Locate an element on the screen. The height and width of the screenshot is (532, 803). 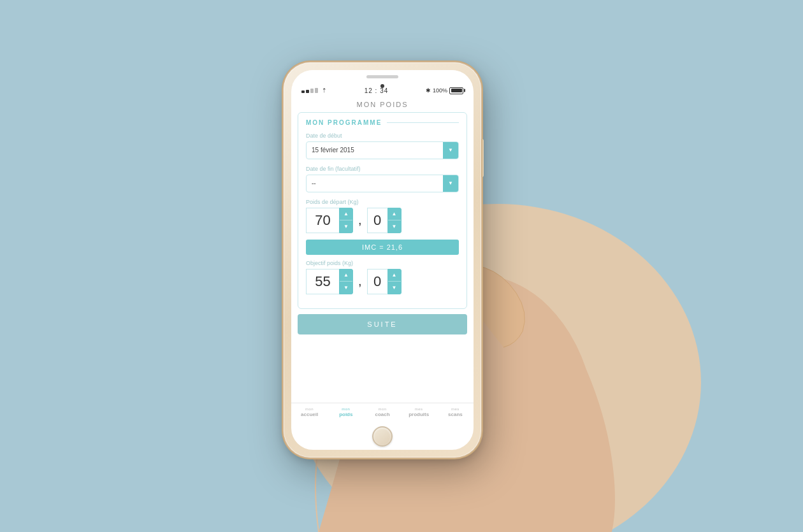
poids-decimal-up-button: ▲ is located at coordinates (394, 215).